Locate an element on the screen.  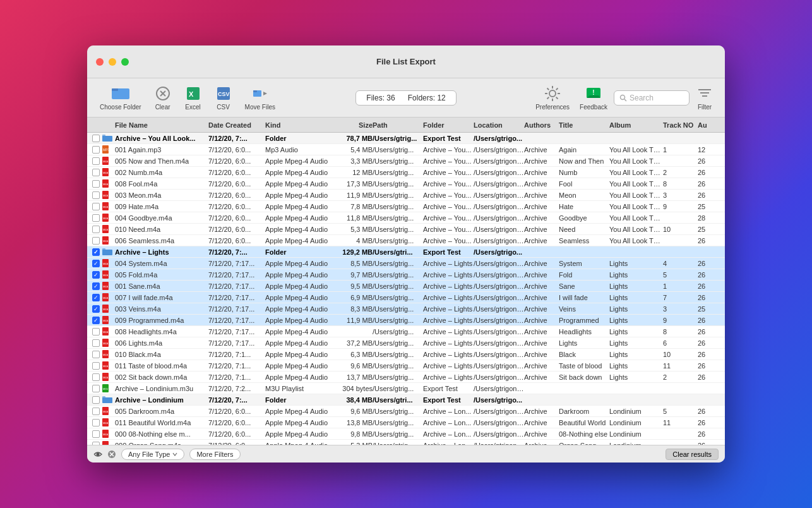
table-row: ✓M4A009 Programmed.m4a7/12/20, 7:17...Ap… is located at coordinates (406, 320).